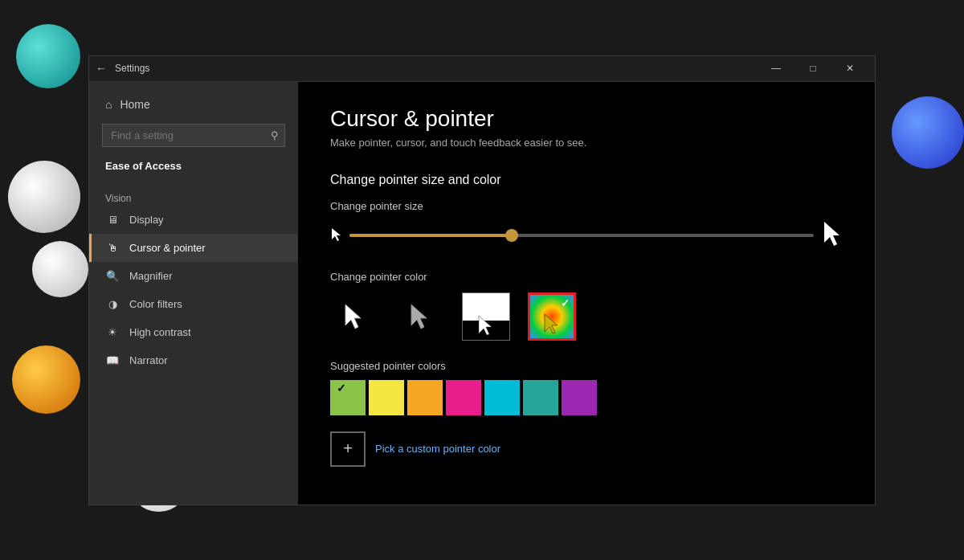 This screenshot has height=560, width=964. What do you see at coordinates (194, 360) in the screenshot?
I see `sidebar-item-narrator: 📖 Narrator` at bounding box center [194, 360].